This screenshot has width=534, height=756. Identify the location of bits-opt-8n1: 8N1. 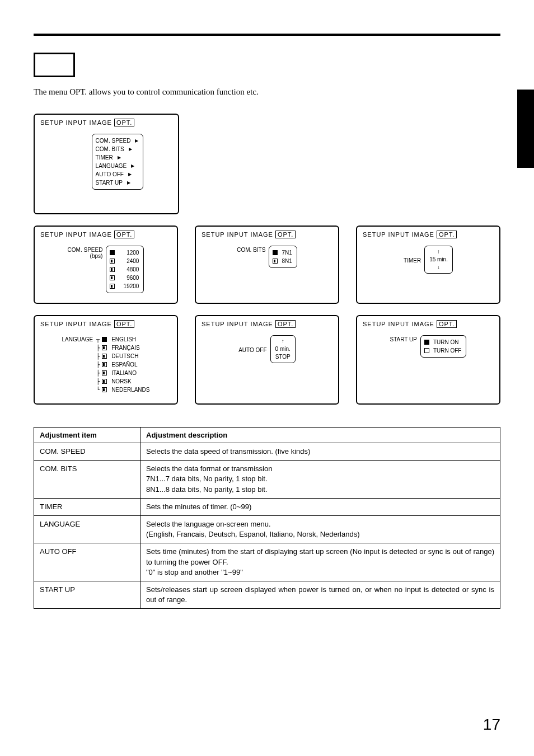
(282, 261).